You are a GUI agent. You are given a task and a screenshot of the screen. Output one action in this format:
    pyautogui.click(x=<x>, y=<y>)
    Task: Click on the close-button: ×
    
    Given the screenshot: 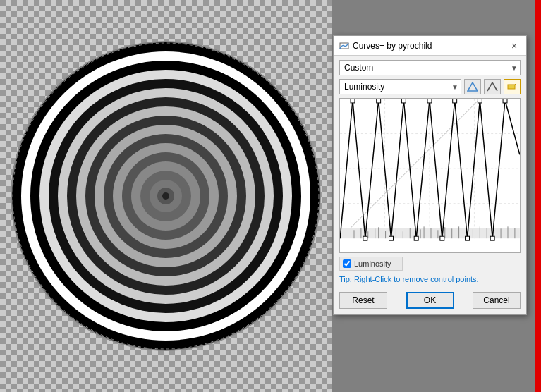 What is the action you would take?
    pyautogui.click(x=514, y=46)
    